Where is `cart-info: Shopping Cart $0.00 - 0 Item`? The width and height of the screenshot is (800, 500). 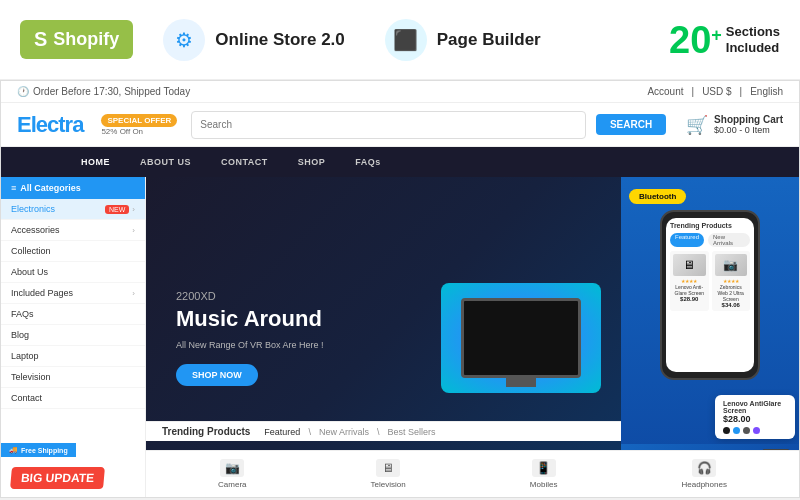
cart-info: Shopping Cart $0.00 - 0 Item is located at coordinates (748, 124).